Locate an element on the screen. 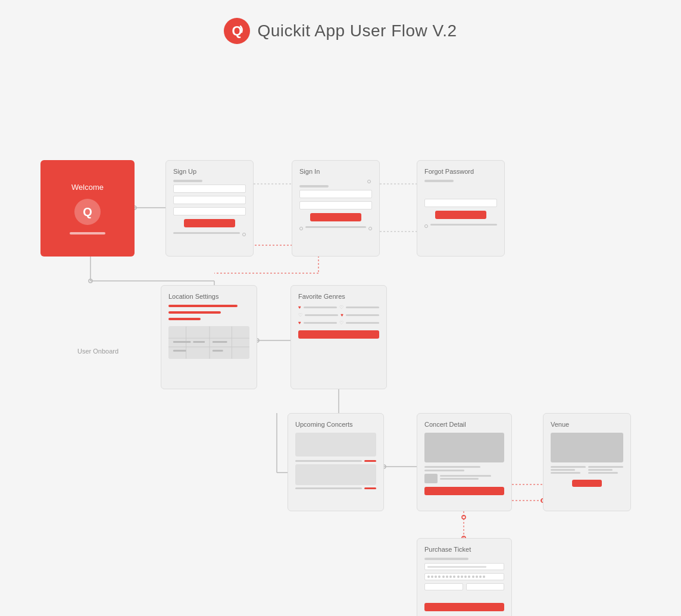 The height and width of the screenshot is (616, 681). welcome-logo-icon: Q is located at coordinates (88, 212).